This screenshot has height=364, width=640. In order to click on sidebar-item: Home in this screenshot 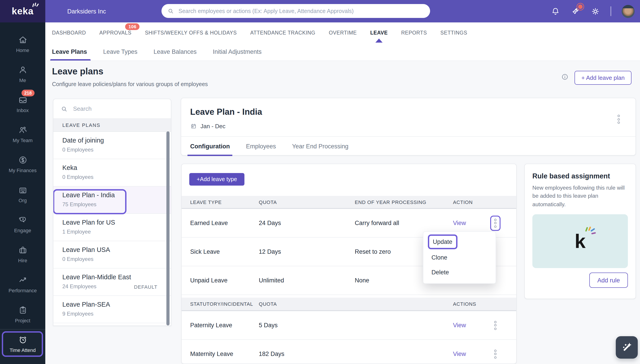, I will do `click(23, 44)`.